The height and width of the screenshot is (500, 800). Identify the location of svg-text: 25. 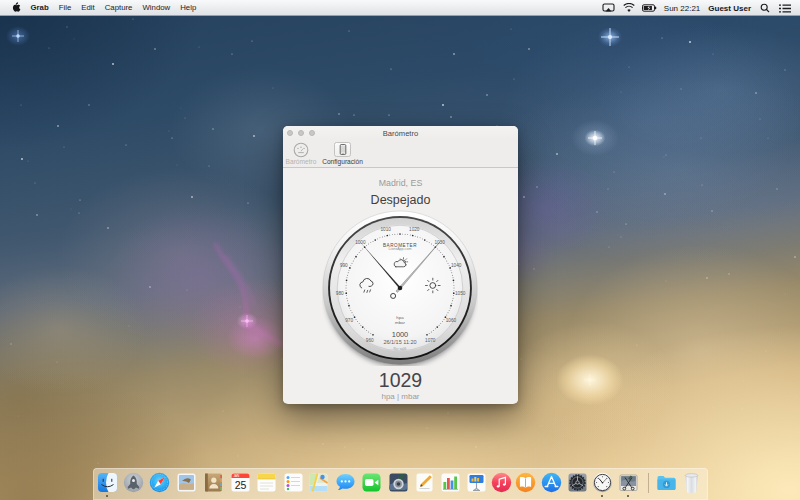
(240, 485).